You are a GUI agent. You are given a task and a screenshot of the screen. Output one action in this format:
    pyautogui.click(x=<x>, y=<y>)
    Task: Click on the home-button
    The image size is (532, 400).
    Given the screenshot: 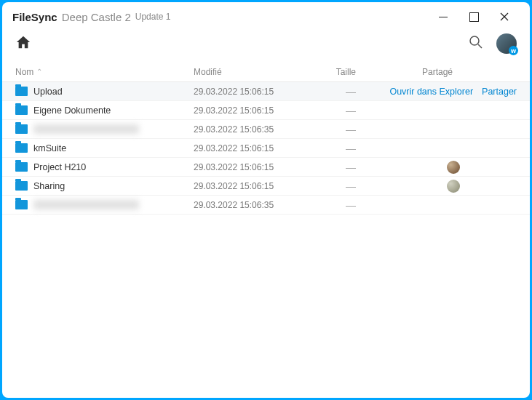 What is the action you would take?
    pyautogui.click(x=23, y=44)
    